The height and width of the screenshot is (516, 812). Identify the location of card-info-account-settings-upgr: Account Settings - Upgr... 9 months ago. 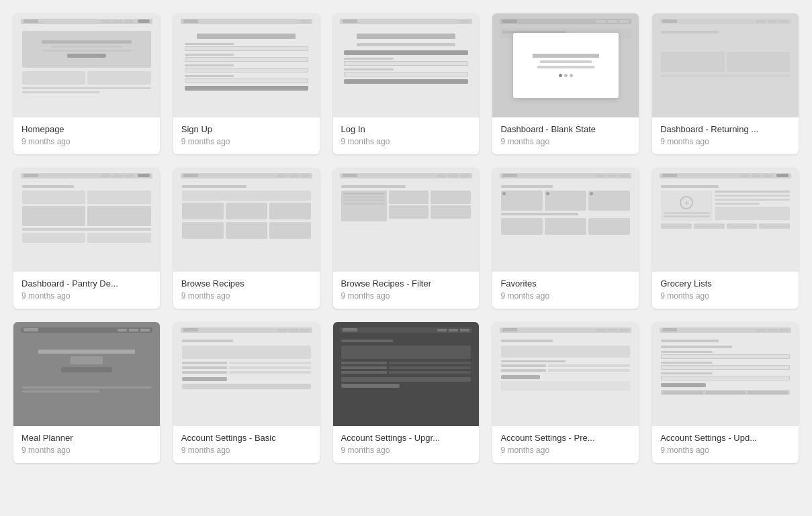
(406, 444).